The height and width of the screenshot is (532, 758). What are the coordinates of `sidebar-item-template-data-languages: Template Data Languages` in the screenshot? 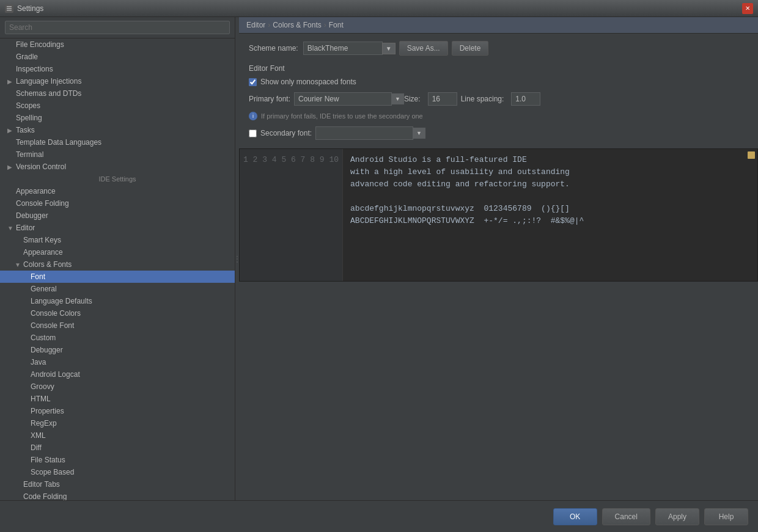 It's located at (117, 142).